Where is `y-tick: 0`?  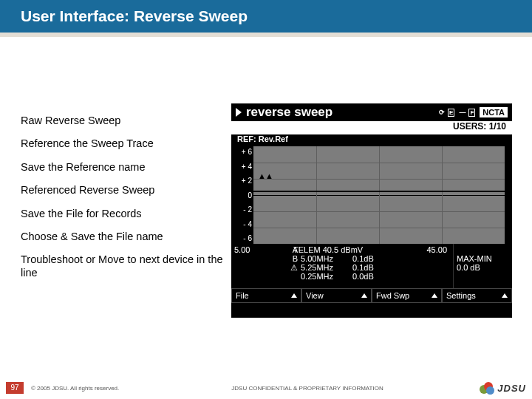
y-tick: 0 is located at coordinates (242, 195).